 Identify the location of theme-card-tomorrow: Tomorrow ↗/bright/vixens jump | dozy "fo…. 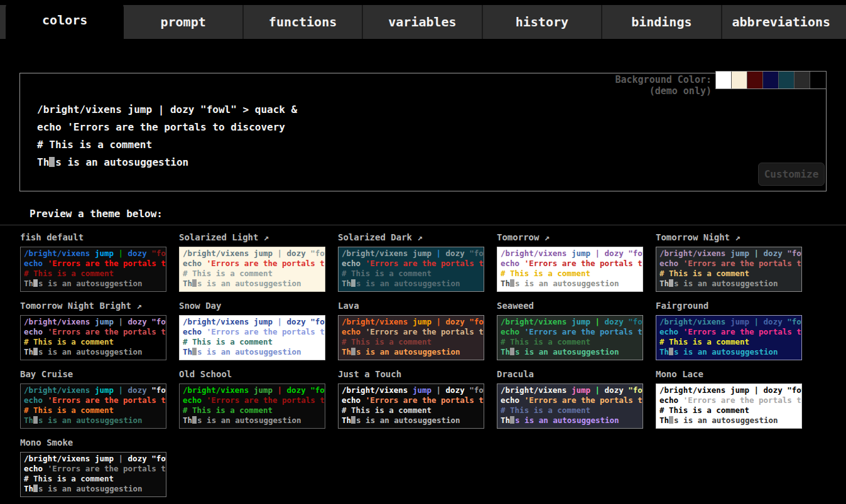
(570, 262).